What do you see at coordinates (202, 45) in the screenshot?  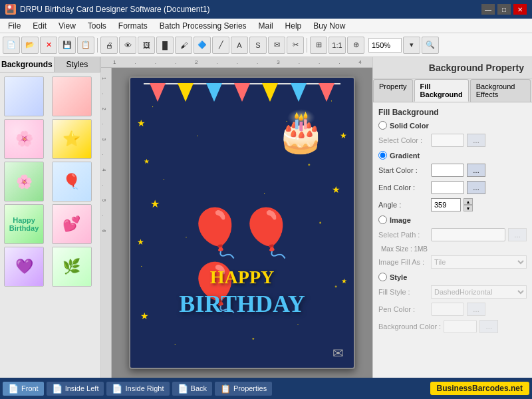 I see `gradient-button: 🔷` at bounding box center [202, 45].